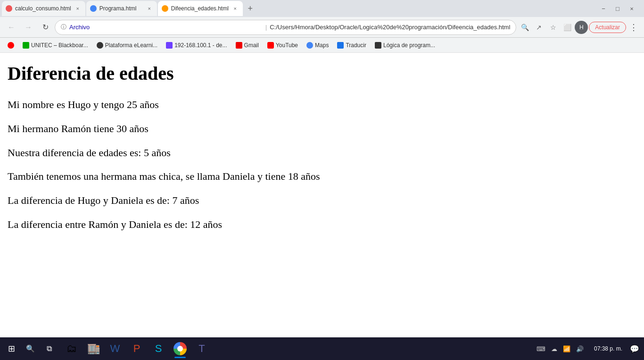 The height and width of the screenshot is (360, 644). What do you see at coordinates (72, 349) in the screenshot?
I see `taskbar-app-files: 🗂` at bounding box center [72, 349].